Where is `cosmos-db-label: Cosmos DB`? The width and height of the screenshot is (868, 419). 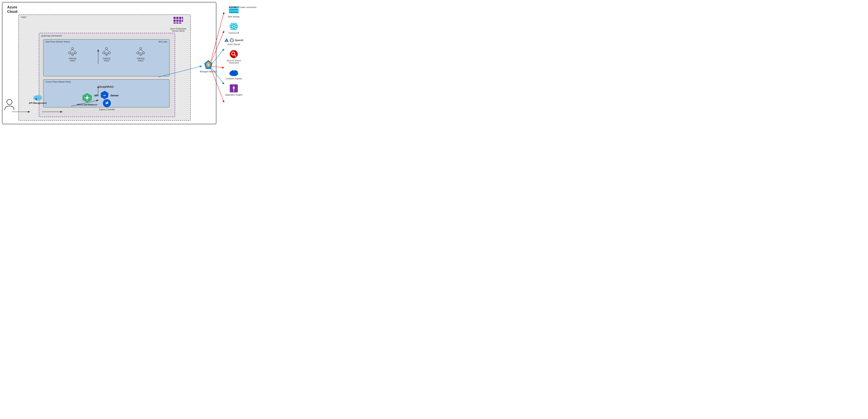 cosmos-db-label: Cosmos DB is located at coordinates (234, 33).